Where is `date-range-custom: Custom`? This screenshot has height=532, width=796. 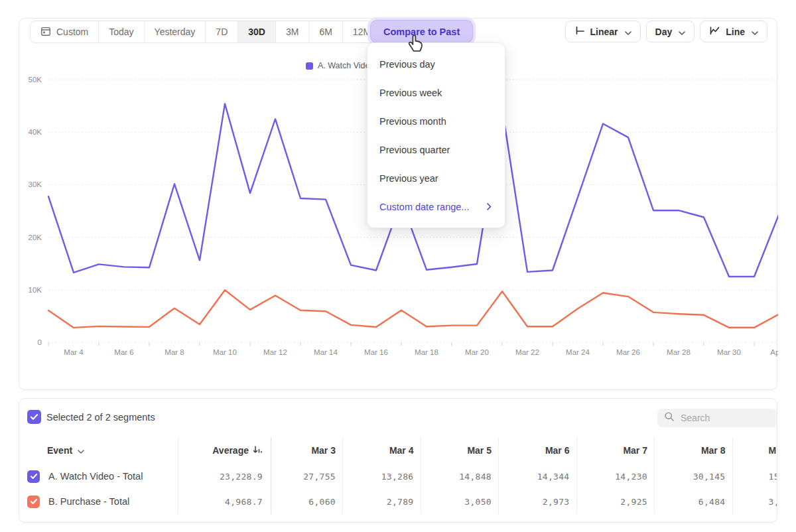
date-range-custom: Custom is located at coordinates (65, 32).